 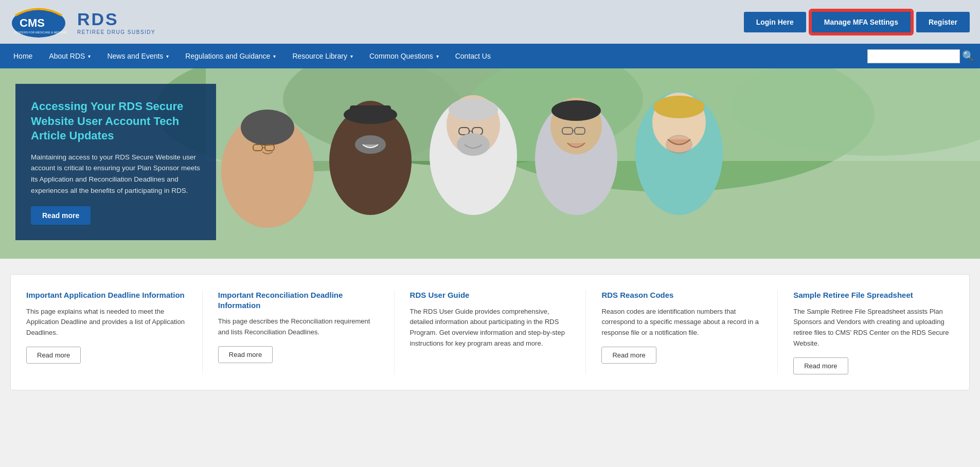 I want to click on nav-item-home: Home, so click(x=23, y=56).